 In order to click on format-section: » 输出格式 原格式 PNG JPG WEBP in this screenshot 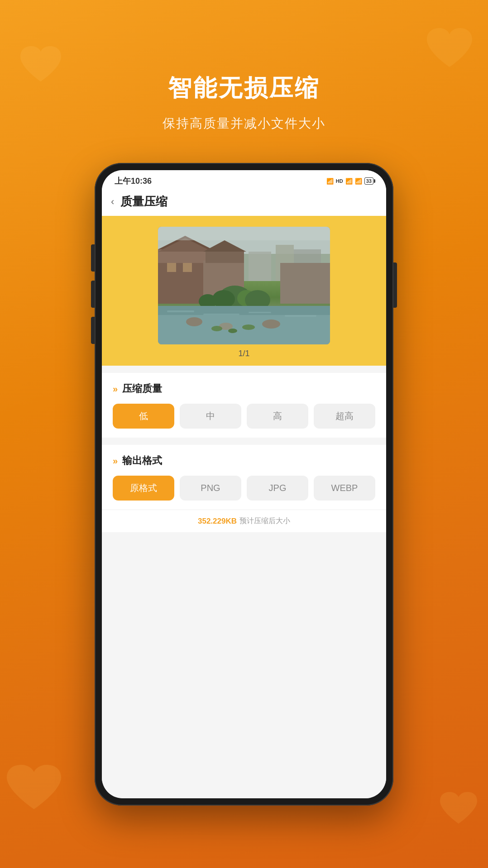, I will do `click(244, 477)`.